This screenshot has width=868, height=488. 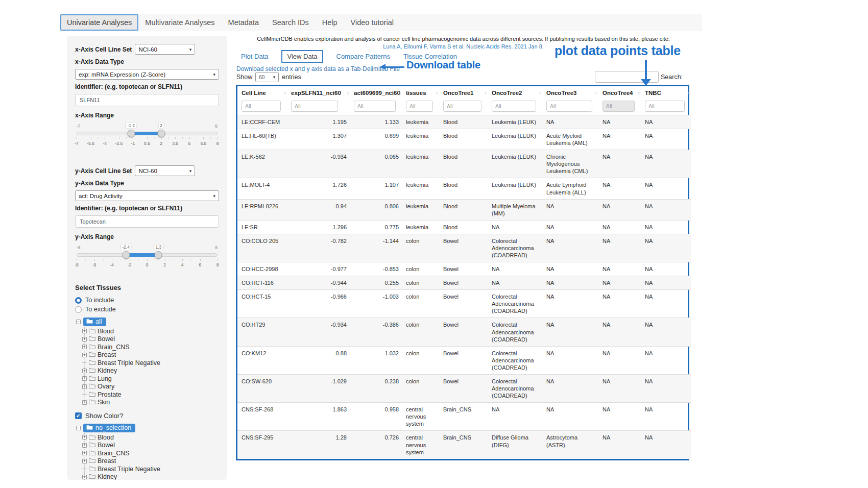 What do you see at coordinates (147, 196) in the screenshot?
I see `y-axis-data-type-select: act: Drug Activity ▾` at bounding box center [147, 196].